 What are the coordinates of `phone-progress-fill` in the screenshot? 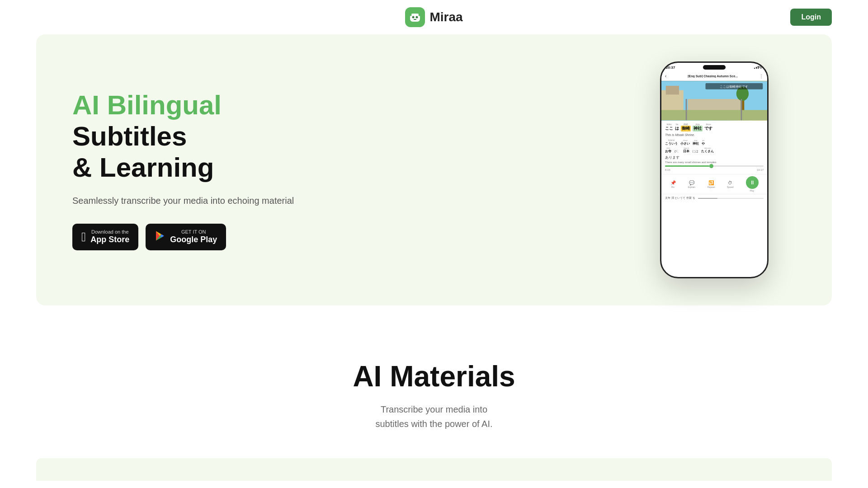 It's located at (687, 166).